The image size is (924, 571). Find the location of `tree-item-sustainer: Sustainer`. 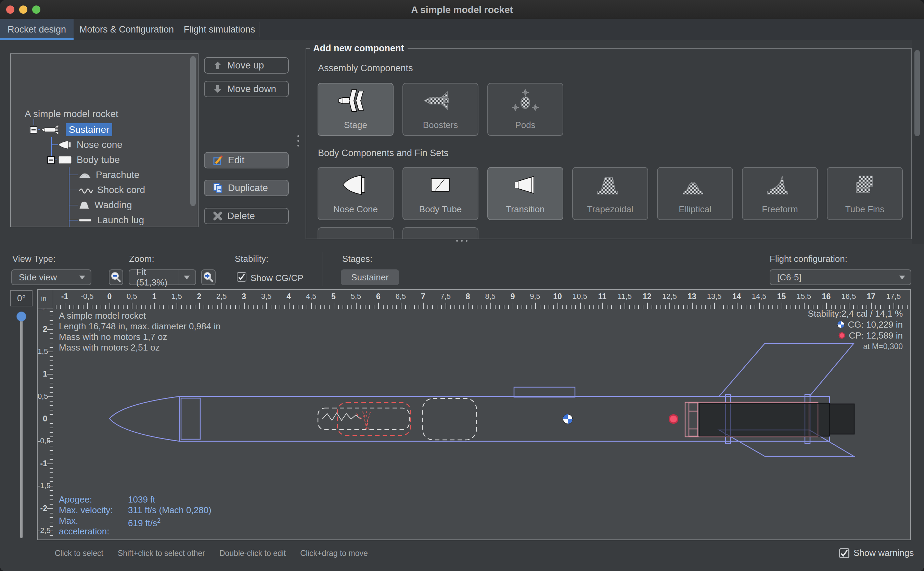

tree-item-sustainer: Sustainer is located at coordinates (76, 130).